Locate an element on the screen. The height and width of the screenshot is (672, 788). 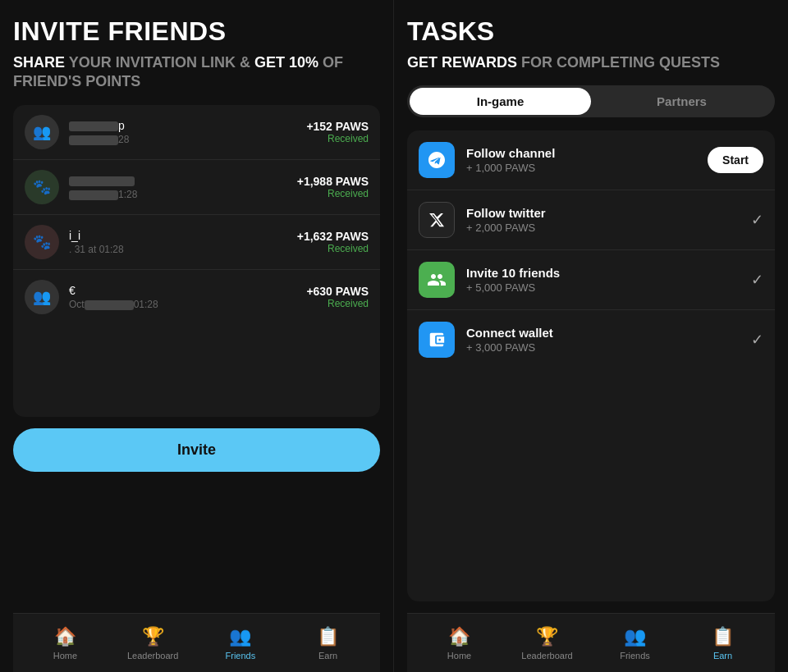
task-info: Invite 10 friends + 5,000 PAWS is located at coordinates (609, 280).